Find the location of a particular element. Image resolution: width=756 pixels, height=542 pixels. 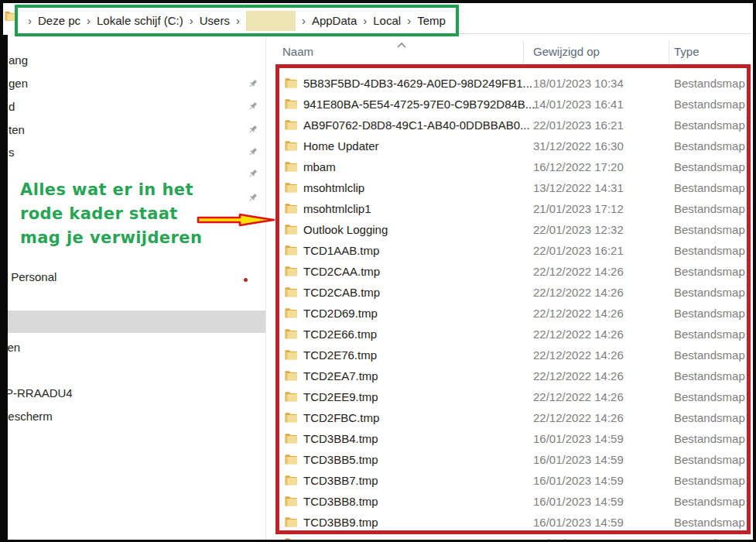

file-name: msohtmlclip1 is located at coordinates (337, 209).